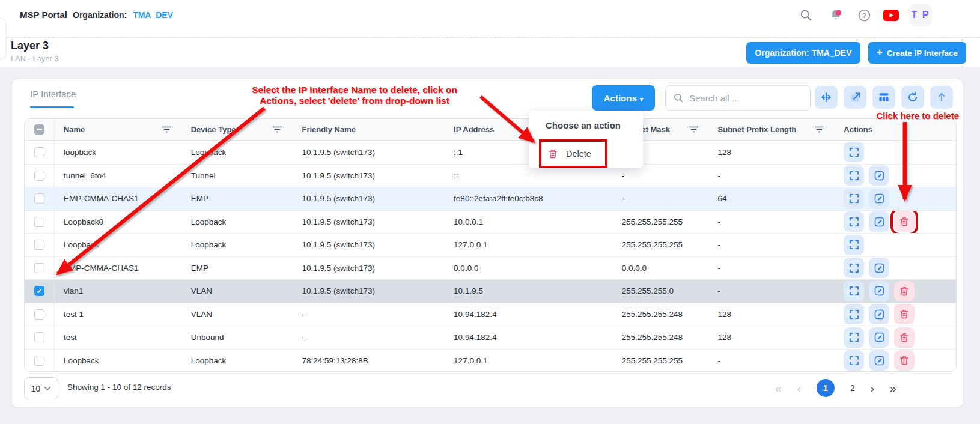  Describe the element at coordinates (893, 388) in the screenshot. I see `last-page-button: »` at that location.